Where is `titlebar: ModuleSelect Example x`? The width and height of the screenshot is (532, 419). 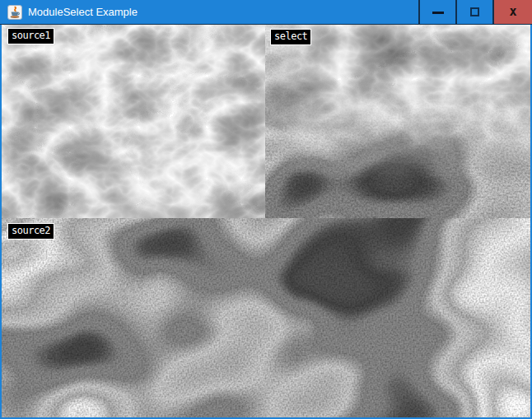 titlebar: ModuleSelect Example x is located at coordinates (266, 12).